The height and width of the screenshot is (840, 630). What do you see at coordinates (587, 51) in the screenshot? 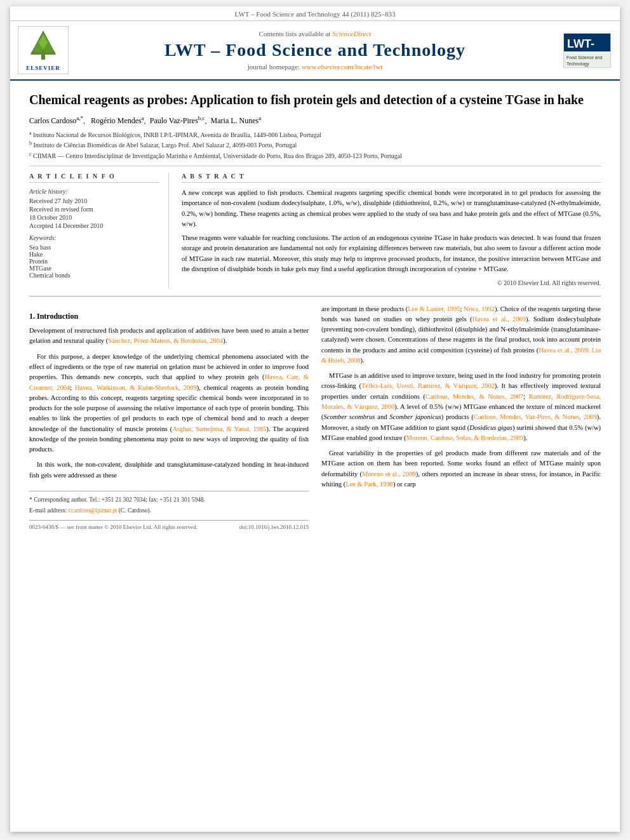
I see `lwt-logo-box: LWT- Food Science and Technology` at bounding box center [587, 51].